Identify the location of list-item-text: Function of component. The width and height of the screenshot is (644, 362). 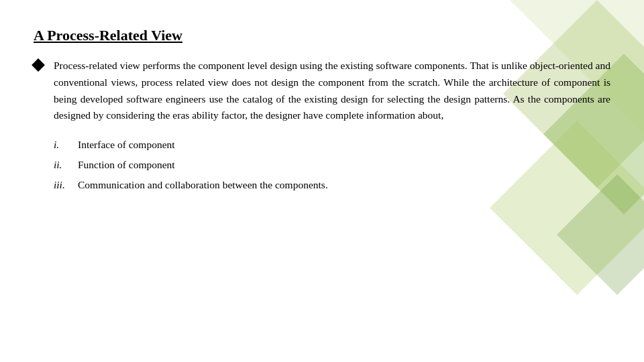
(126, 165).